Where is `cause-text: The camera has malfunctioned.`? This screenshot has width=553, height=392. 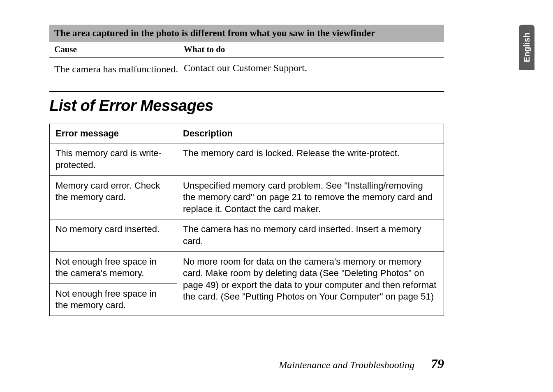 cause-text: The camera has malfunctioned. is located at coordinates (119, 69).